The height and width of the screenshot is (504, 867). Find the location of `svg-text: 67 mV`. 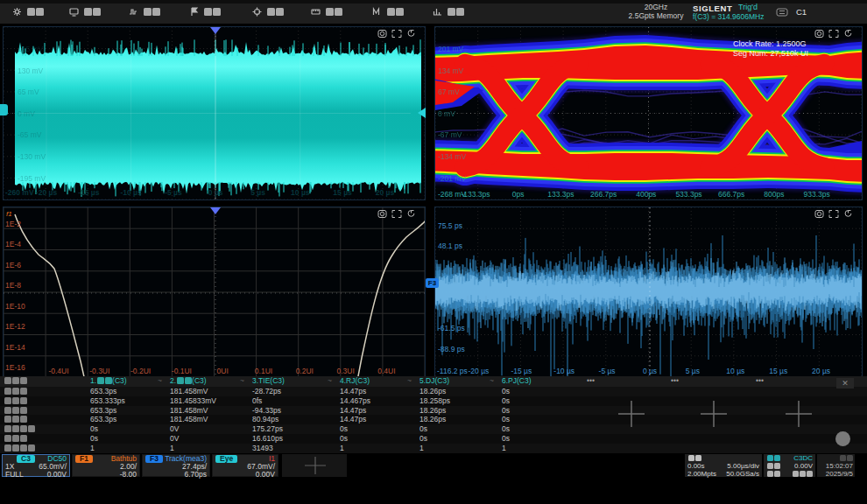

svg-text: 67 mV is located at coordinates (448, 92).